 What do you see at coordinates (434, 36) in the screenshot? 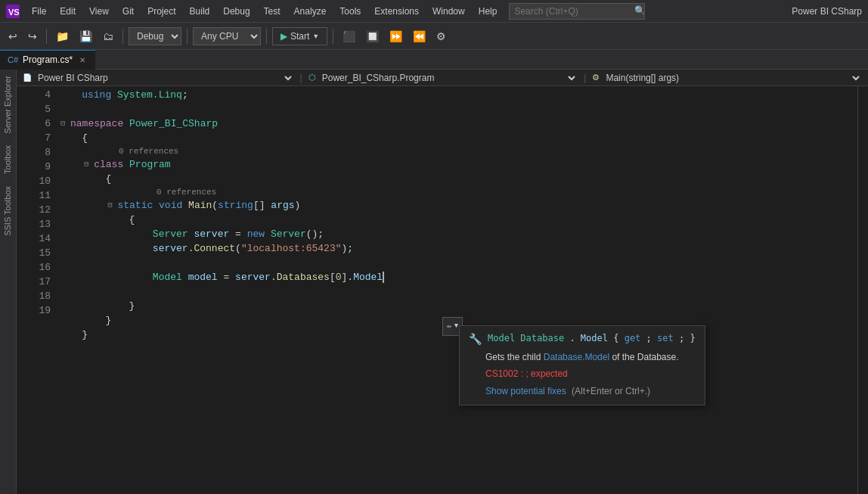
I see `toolbar: ↩ ↪ 📁 💾 🗂 Debug Any CPU ▶ Start ▼ ⬛ 🔲 ⏩ …` at bounding box center [434, 36].